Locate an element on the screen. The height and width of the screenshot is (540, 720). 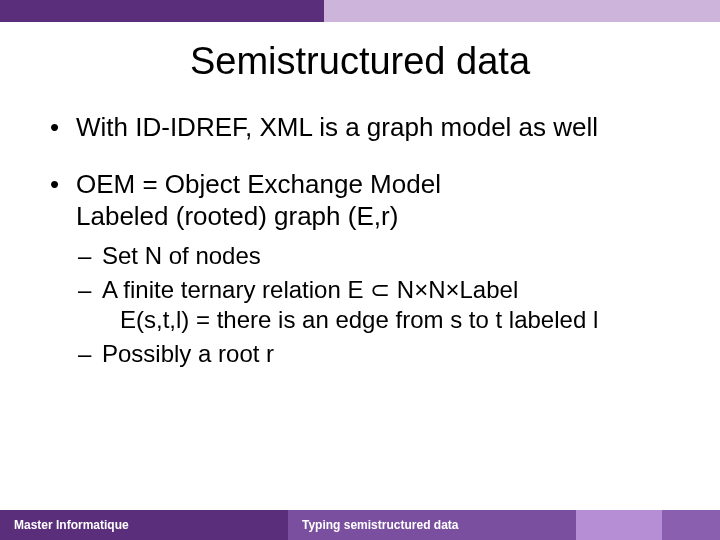
footer-left-text: Master Informatique is located at coordinates (72, 525).